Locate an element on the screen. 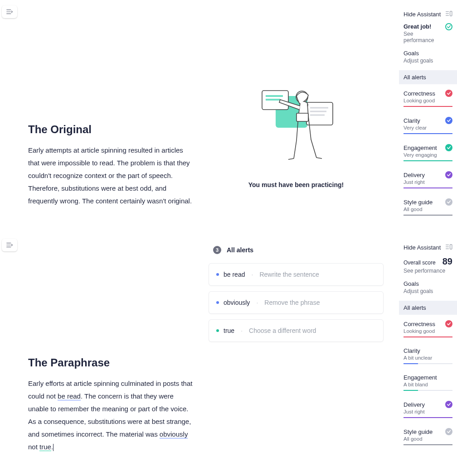  alert-card: be read·Rewrite the sentence is located at coordinates (296, 274).